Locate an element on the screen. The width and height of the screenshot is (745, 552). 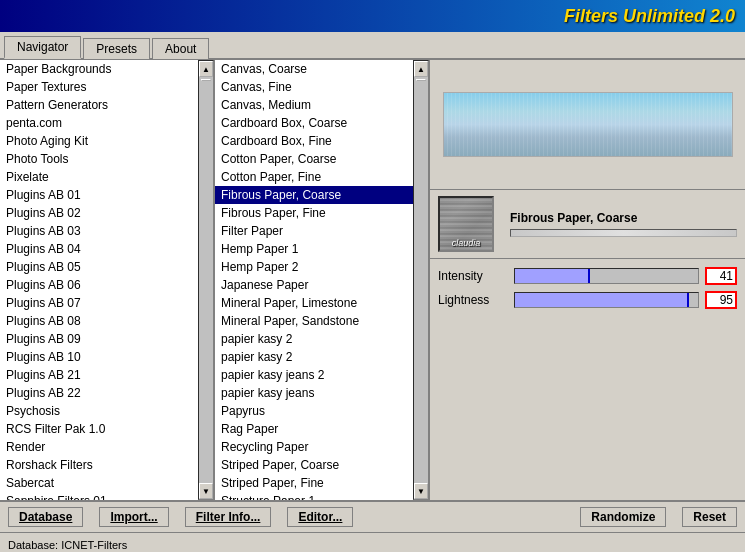
middle-list-item: papier kasy jeans 2 is located at coordinates (314, 375).